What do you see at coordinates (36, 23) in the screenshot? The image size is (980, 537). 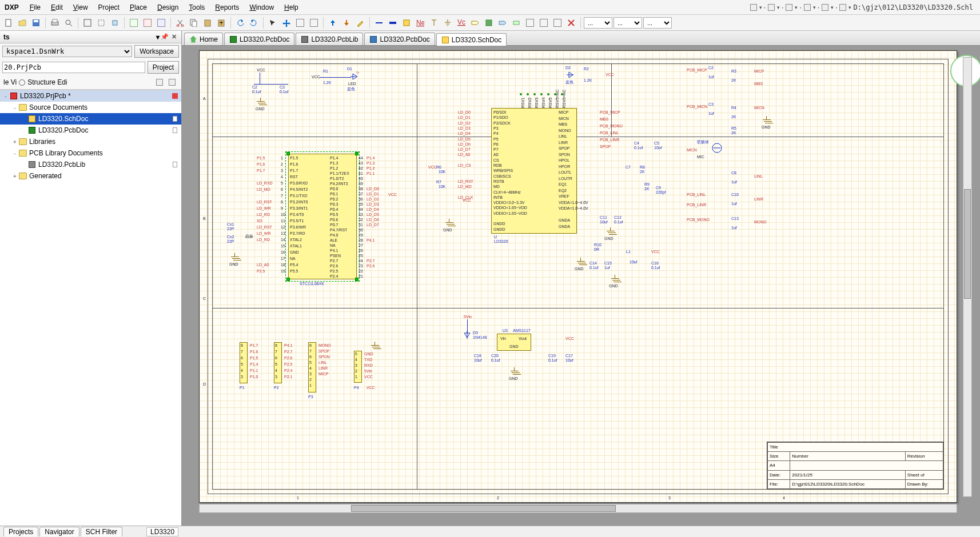 I see `save-button` at bounding box center [36, 23].